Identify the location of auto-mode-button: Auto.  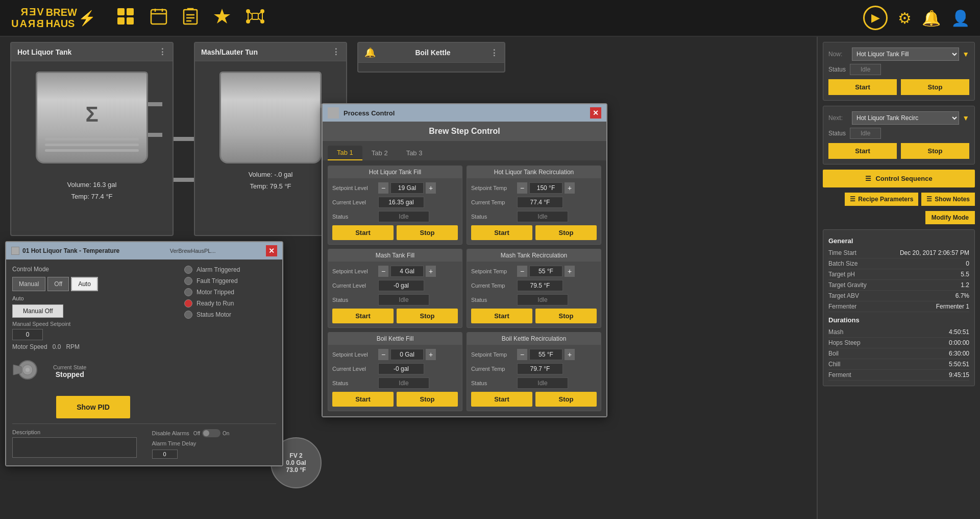
(85, 284).